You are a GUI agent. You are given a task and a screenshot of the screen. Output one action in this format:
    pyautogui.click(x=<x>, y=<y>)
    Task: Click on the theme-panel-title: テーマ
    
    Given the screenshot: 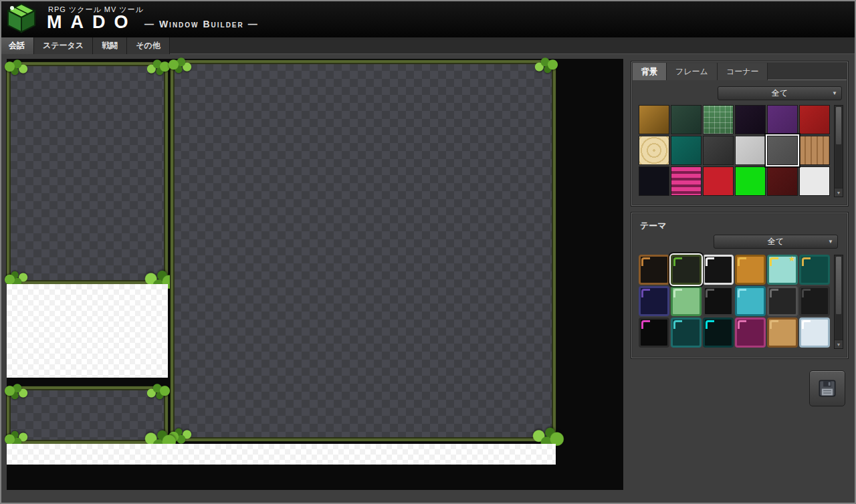 What is the action you would take?
    pyautogui.click(x=653, y=226)
    